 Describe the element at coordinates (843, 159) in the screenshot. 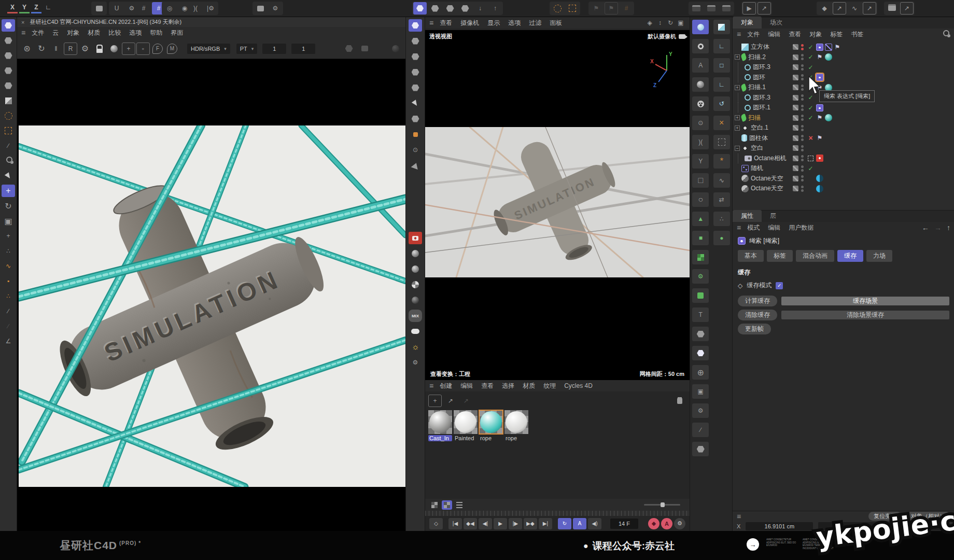

I see `object-row-octane-camera: Octane相机` at that location.